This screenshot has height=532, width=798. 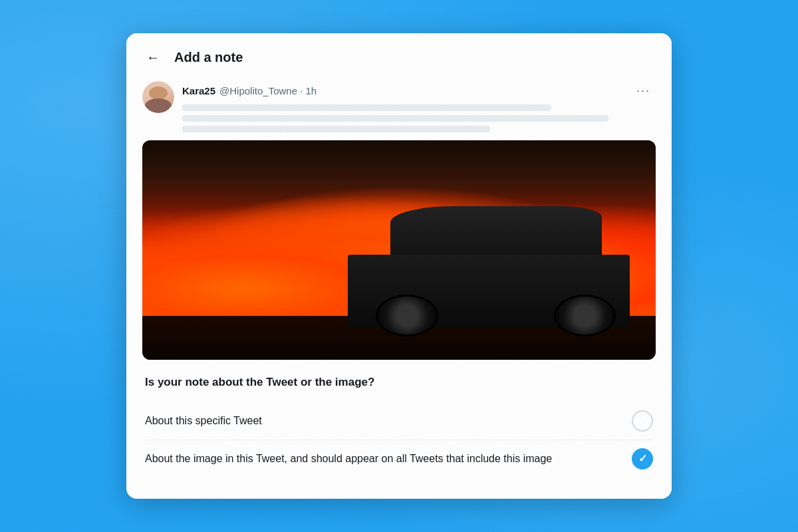 I want to click on back-button: ←, so click(x=153, y=57).